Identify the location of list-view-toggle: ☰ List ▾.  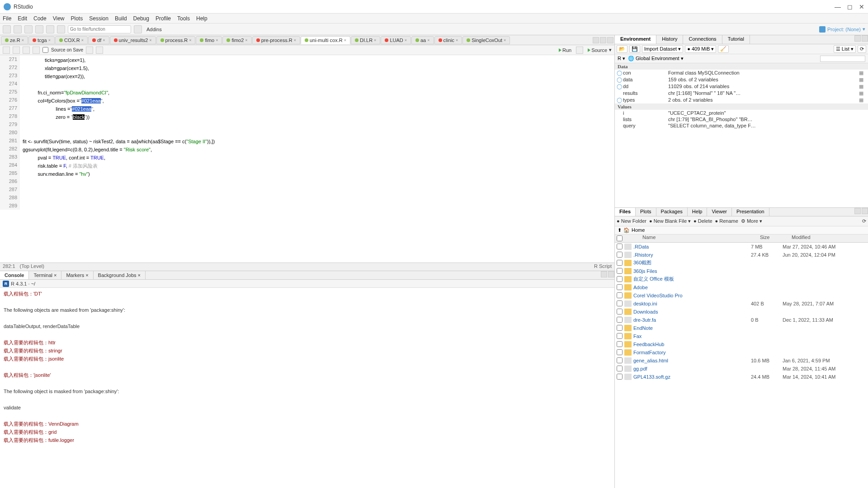
(844, 49).